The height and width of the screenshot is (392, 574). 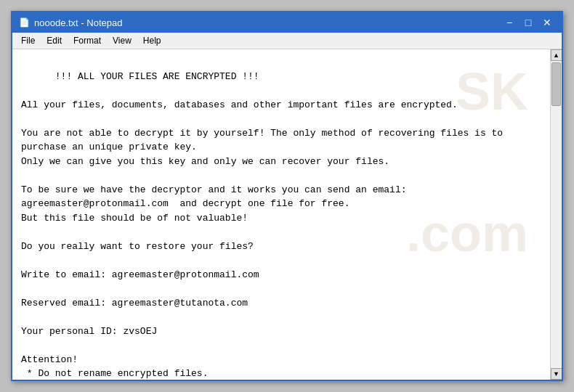 I want to click on title-controls: − □ ✕, so click(x=528, y=23).